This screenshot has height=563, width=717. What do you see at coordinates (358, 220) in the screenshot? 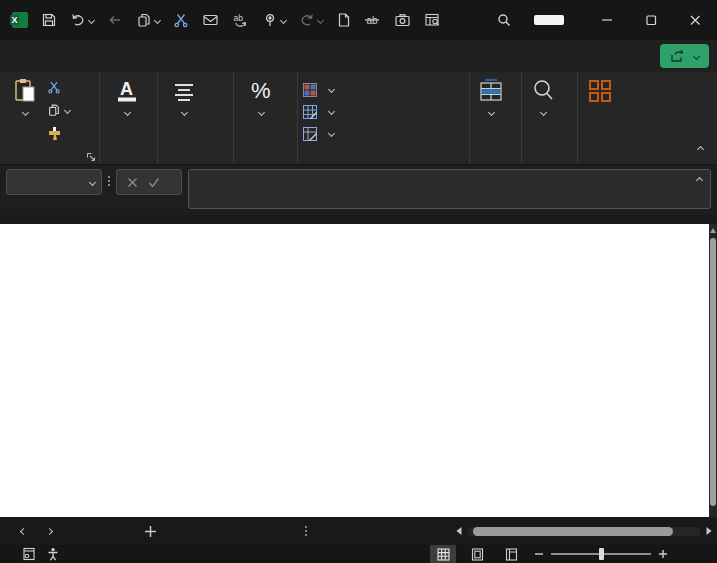
I see `formula-grid-divider` at bounding box center [358, 220].